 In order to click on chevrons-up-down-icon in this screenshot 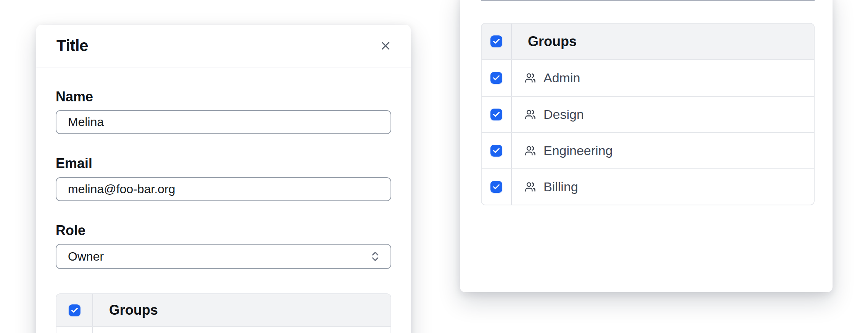, I will do `click(375, 256)`.